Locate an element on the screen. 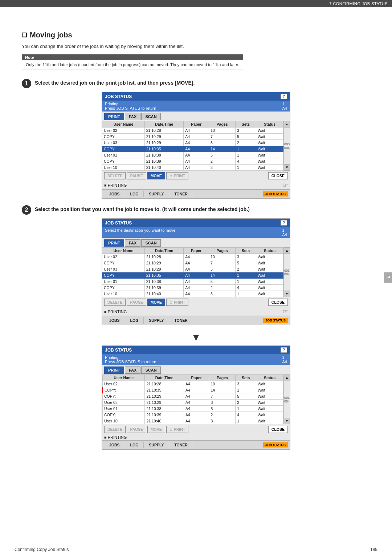  panel2-nav-supply: SUPPLY is located at coordinates (156, 320).